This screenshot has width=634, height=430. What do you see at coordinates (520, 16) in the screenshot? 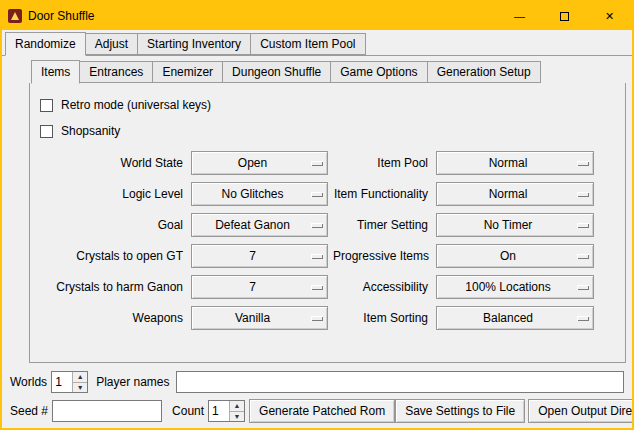
I see `minimize-icon: —` at bounding box center [520, 16].